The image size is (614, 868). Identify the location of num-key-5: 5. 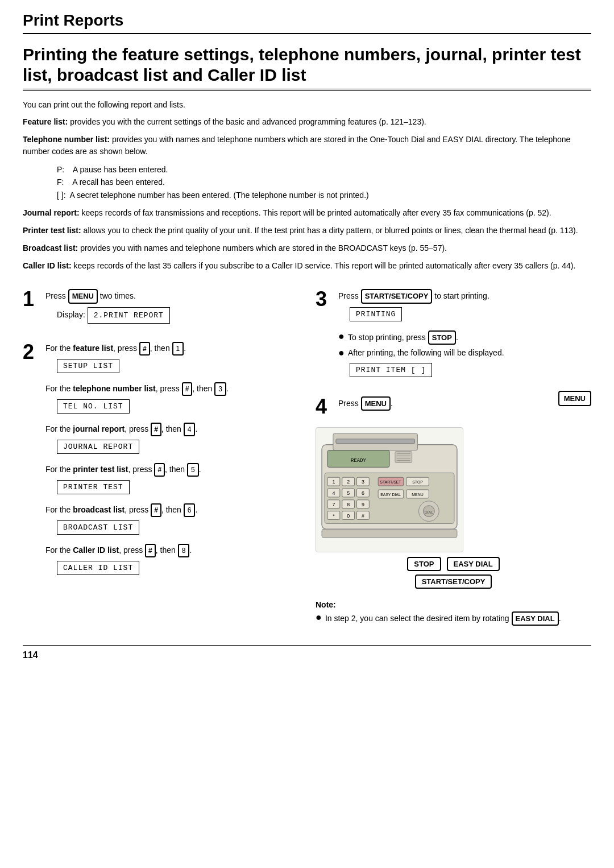
(193, 470).